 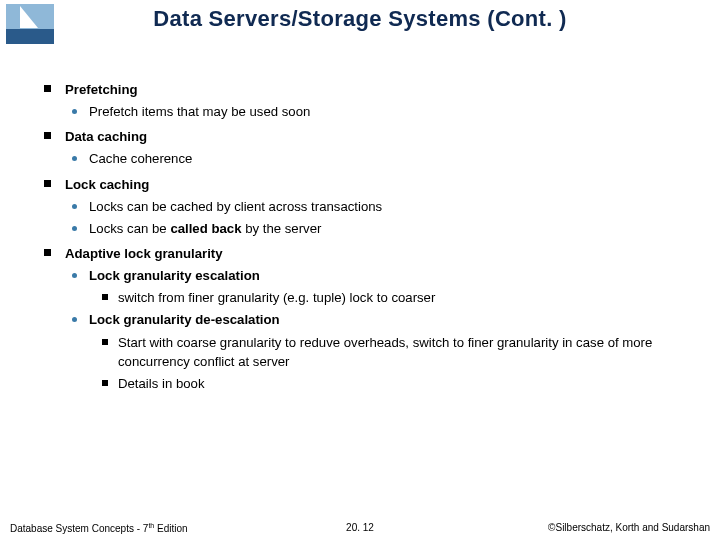 What do you see at coordinates (276, 298) in the screenshot?
I see `bullet-text: switch from finer granularity (e.g. tupl…` at bounding box center [276, 298].